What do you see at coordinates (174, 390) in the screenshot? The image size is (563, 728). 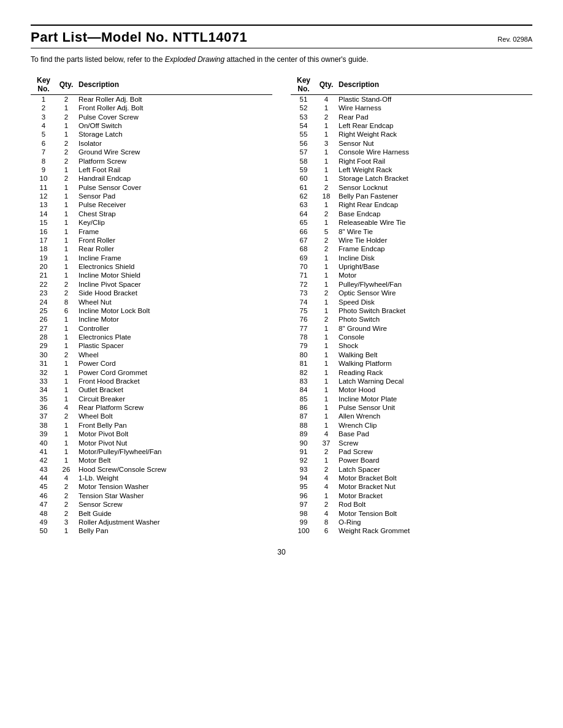 I see `desc-cell: Outlet Bracket` at bounding box center [174, 390].